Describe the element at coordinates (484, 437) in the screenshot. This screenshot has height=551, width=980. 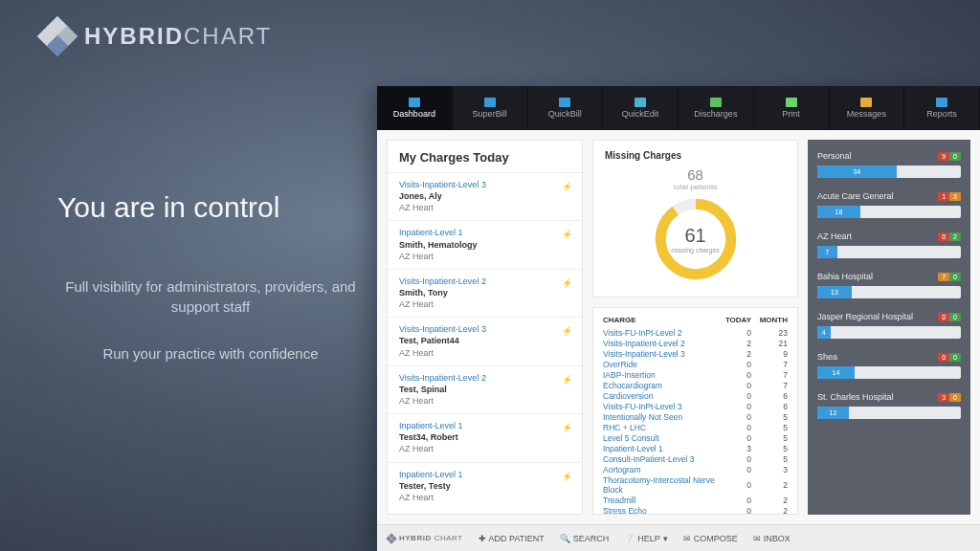
I see `charge-item: Inpatient-Level 1Test34, RobertAZ Heart⚡` at that location.